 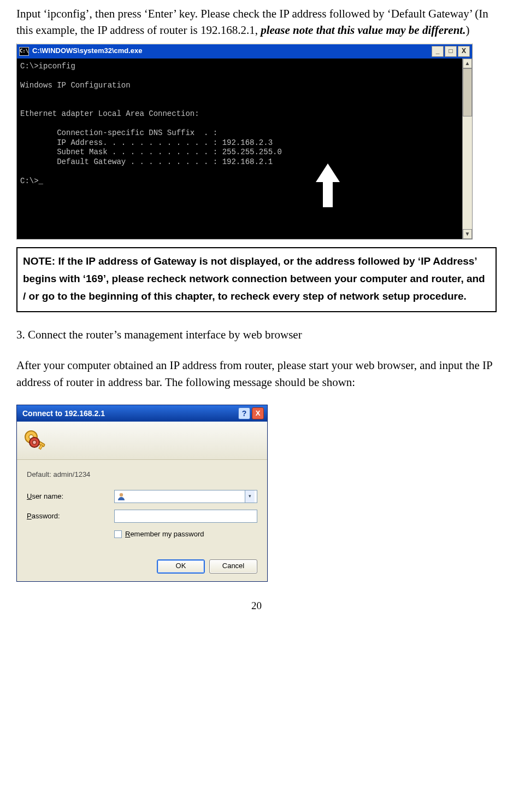 I want to click on dialog-title: Connect to 192.168.2.1, so click(x=130, y=413).